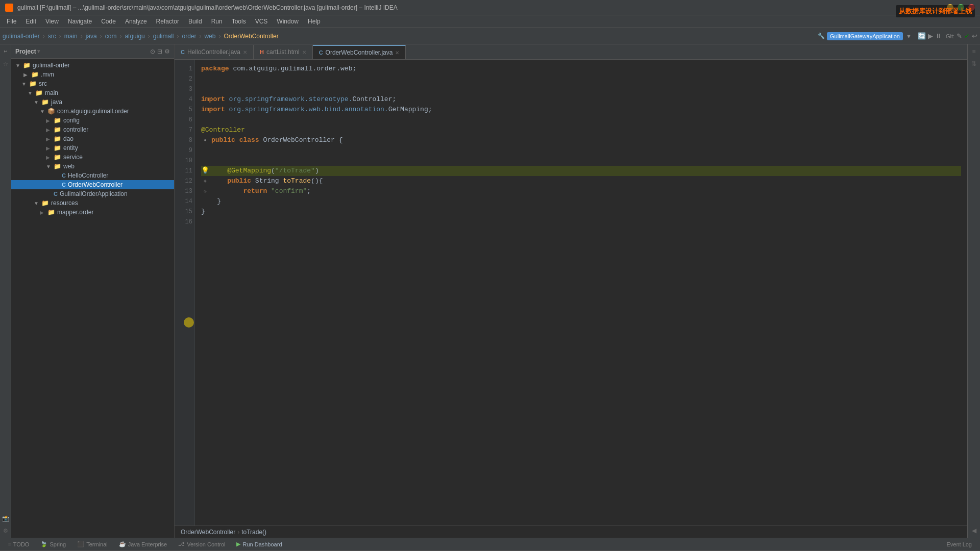 This screenshot has height=551, width=980. I want to click on tab-version-control: ⎇ Version Control, so click(202, 544).